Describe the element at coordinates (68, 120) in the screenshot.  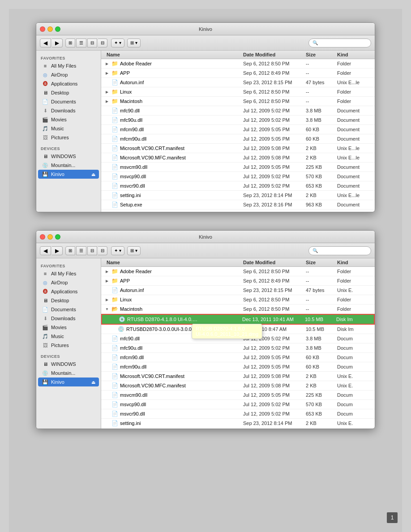
I see `sidebar-item-movies: 🎬 Movies` at that location.